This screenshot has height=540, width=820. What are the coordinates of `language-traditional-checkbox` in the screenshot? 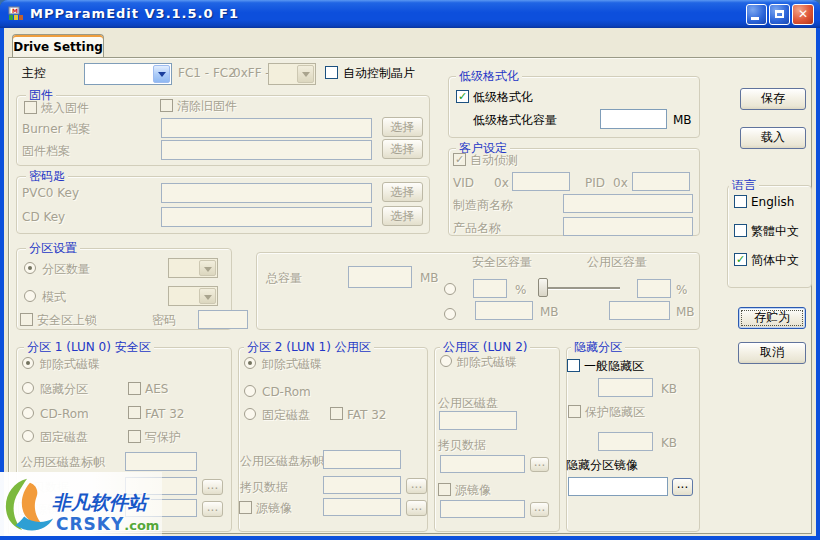 It's located at (740, 230).